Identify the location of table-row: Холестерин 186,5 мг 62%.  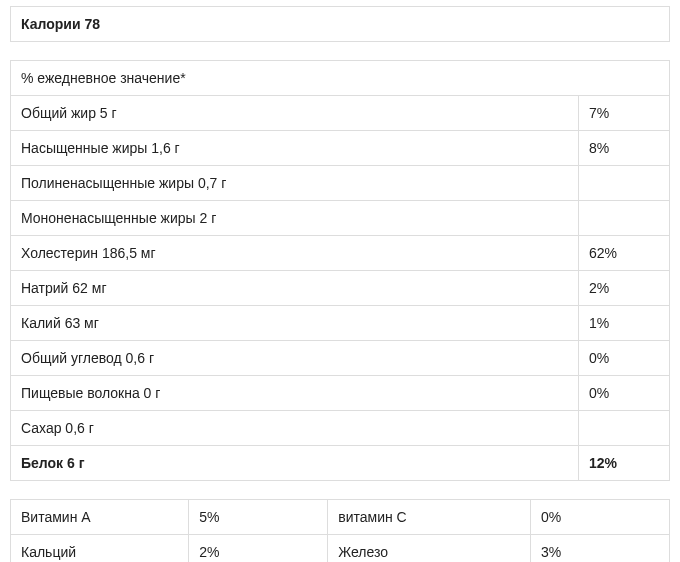
(340, 254).